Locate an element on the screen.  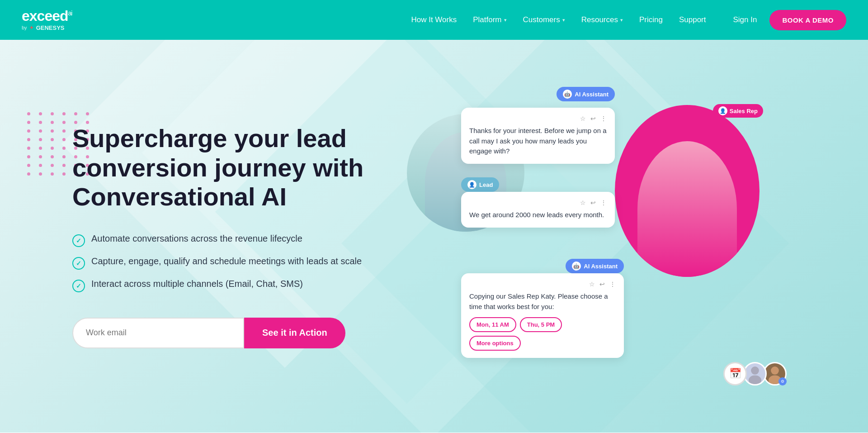
bubble-text-1: Thanks for your interest. Before we jump… is located at coordinates (538, 141).